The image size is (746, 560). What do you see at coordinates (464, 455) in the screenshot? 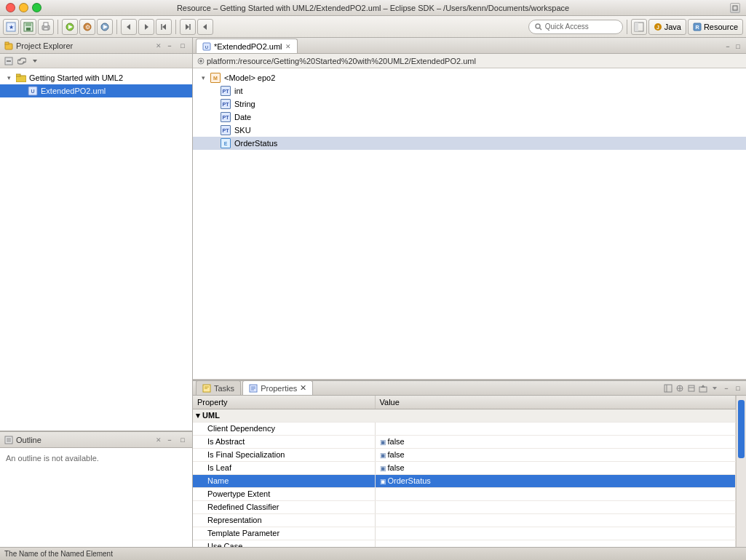
I see `props-table-row: Is Final Specialization ▣false` at bounding box center [464, 455].